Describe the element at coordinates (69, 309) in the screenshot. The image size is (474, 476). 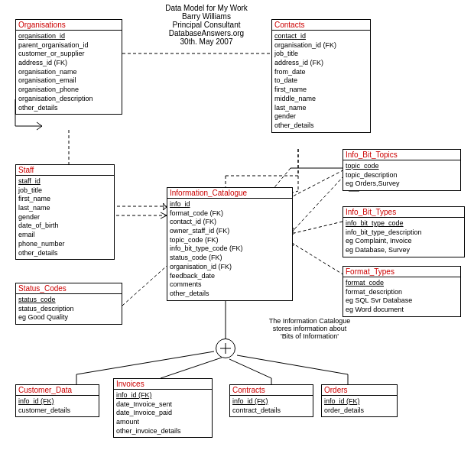
I see `status-codes-fields: status_code status_description eg Good Q…` at that location.